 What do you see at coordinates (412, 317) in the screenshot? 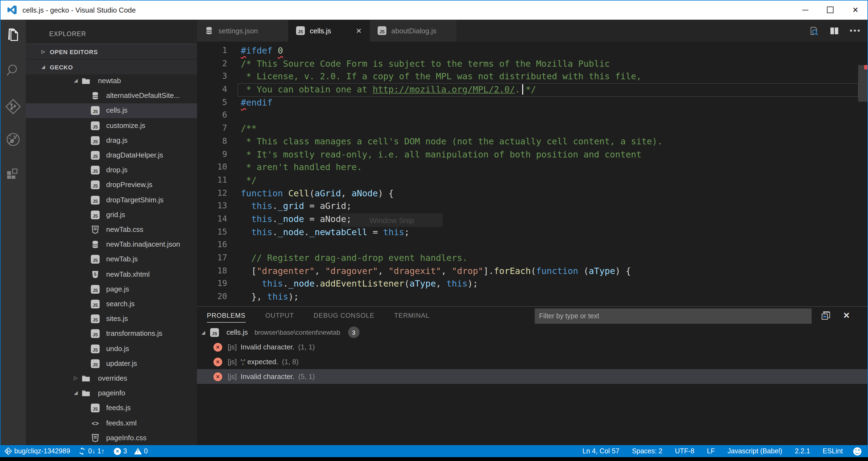
I see `panel-tab-terminal: TERMINAL` at bounding box center [412, 317].